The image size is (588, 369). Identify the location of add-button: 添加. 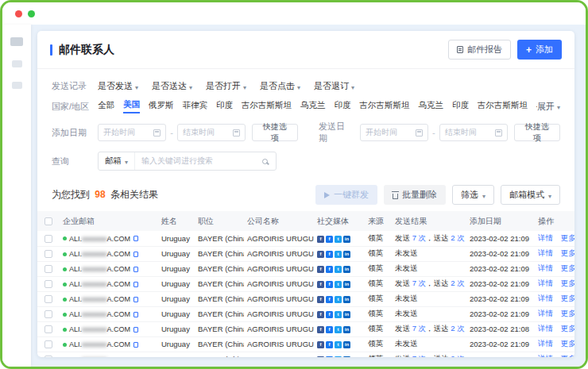
(540, 49).